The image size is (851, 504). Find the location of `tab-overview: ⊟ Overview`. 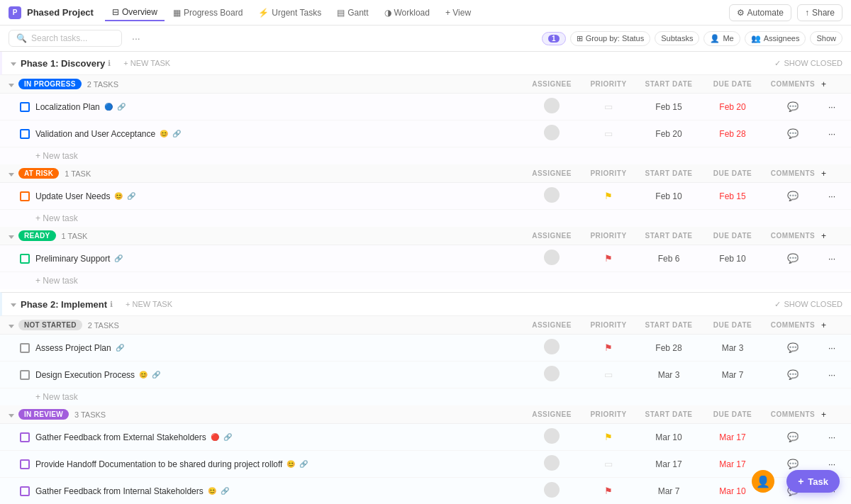

tab-overview: ⊟ Overview is located at coordinates (135, 13).